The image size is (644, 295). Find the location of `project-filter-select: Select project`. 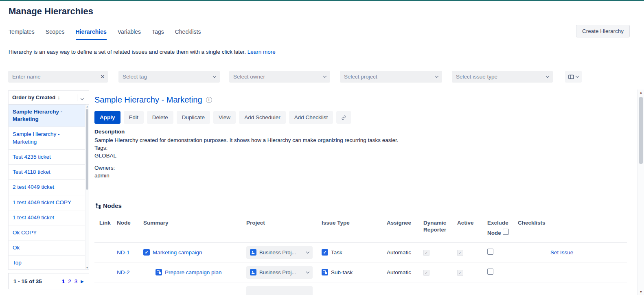

project-filter-select: Select project is located at coordinates (391, 76).